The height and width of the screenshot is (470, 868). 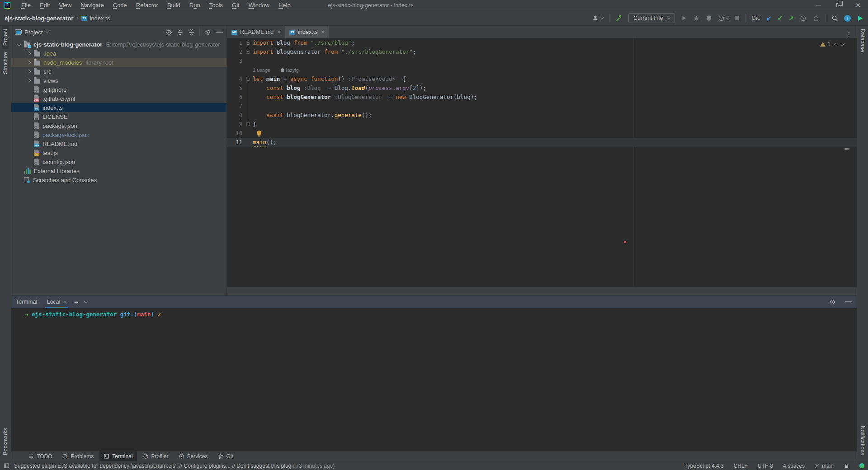 I want to click on history-clock-icon, so click(x=803, y=18).